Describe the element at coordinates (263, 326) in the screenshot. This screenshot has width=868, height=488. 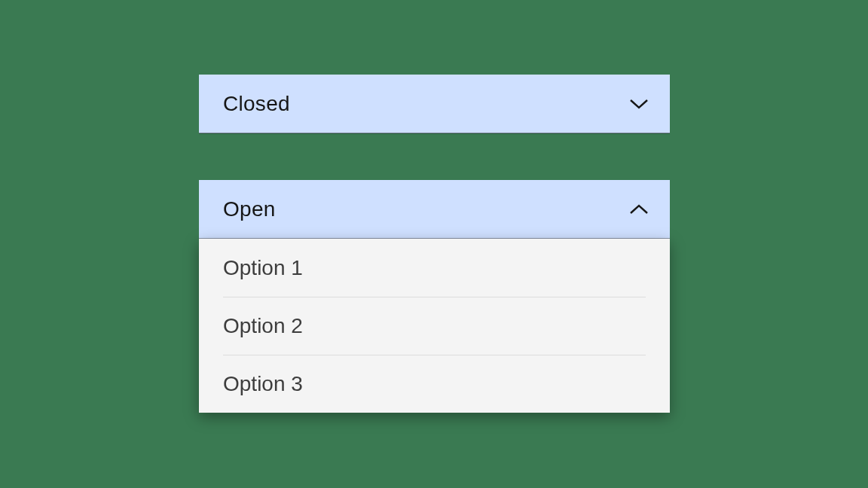
I see `dropdown-option-label: Option 2` at that location.